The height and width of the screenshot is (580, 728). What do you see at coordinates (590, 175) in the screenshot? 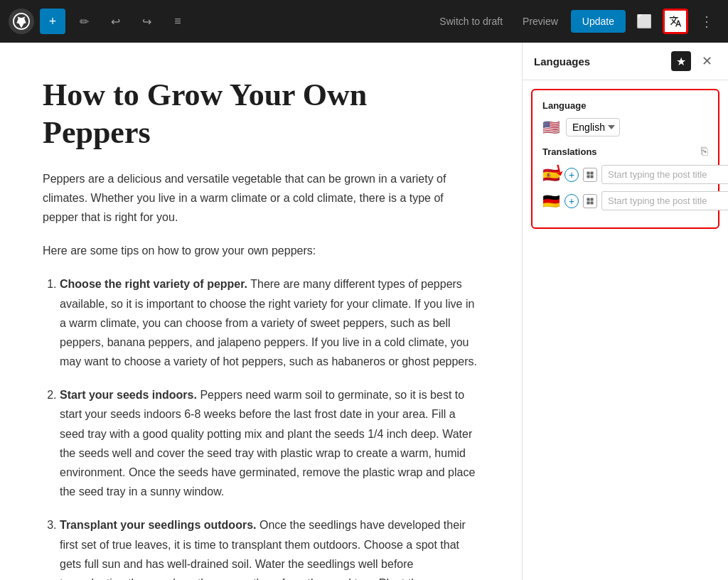
I see `edit-translation-es-button` at bounding box center [590, 175].